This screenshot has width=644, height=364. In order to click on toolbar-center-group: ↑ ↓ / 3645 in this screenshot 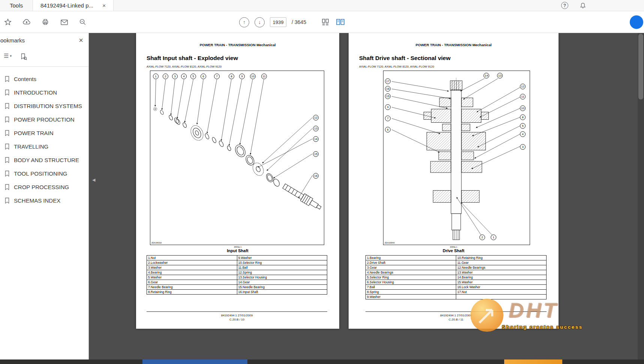, I will do `click(292, 22)`.